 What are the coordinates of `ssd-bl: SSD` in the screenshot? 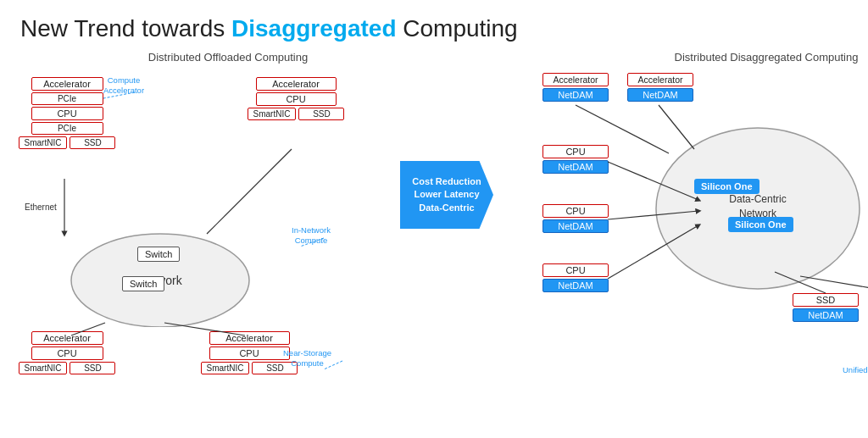 It's located at (92, 368).